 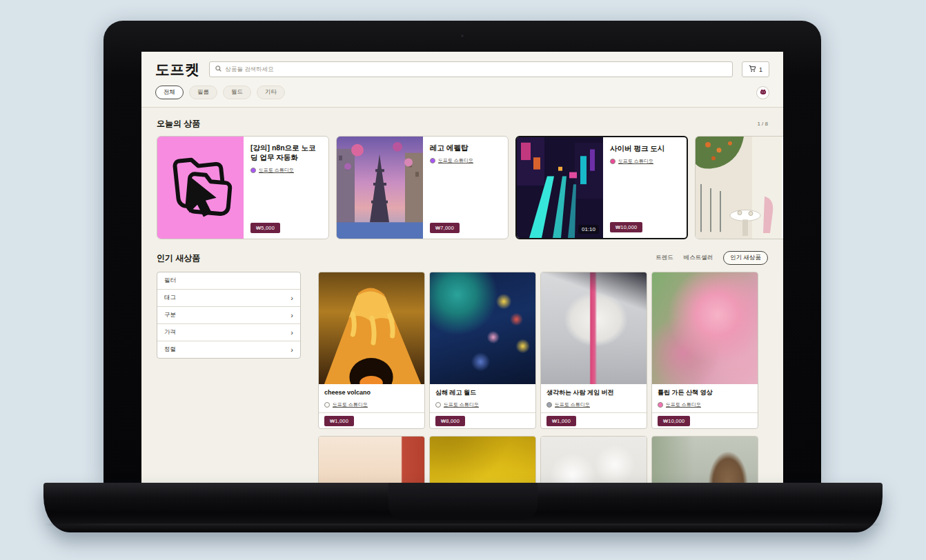 I want to click on product-title: 심해 레고 월드, so click(x=483, y=393).